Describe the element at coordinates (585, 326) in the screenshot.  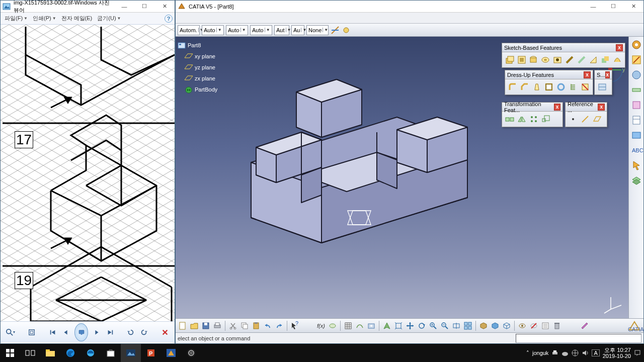
I see `brush-icon` at that location.